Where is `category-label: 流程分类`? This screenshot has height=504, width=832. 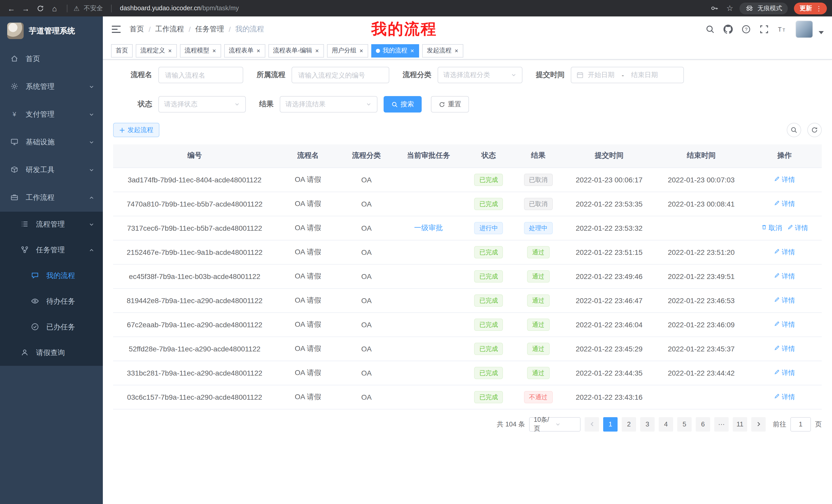
category-label: 流程分类 is located at coordinates (417, 75).